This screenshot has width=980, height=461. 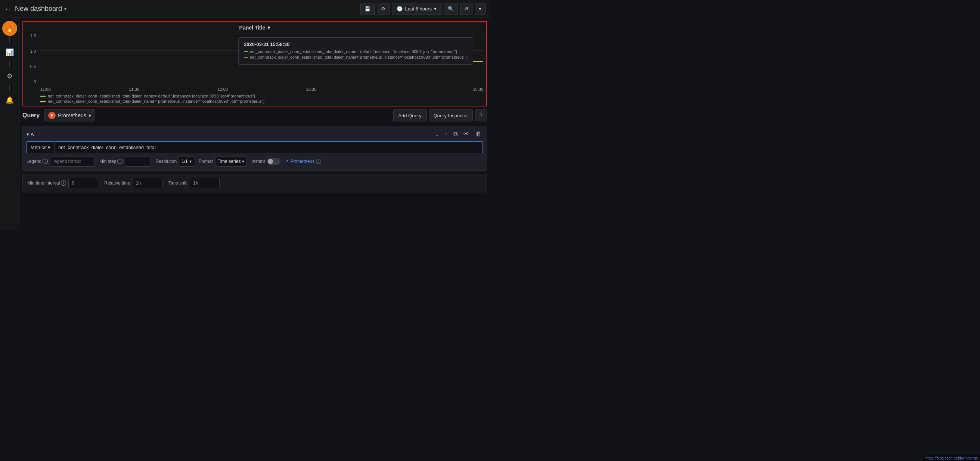 I want to click on prometheus-info-icon: i, so click(x=319, y=161).